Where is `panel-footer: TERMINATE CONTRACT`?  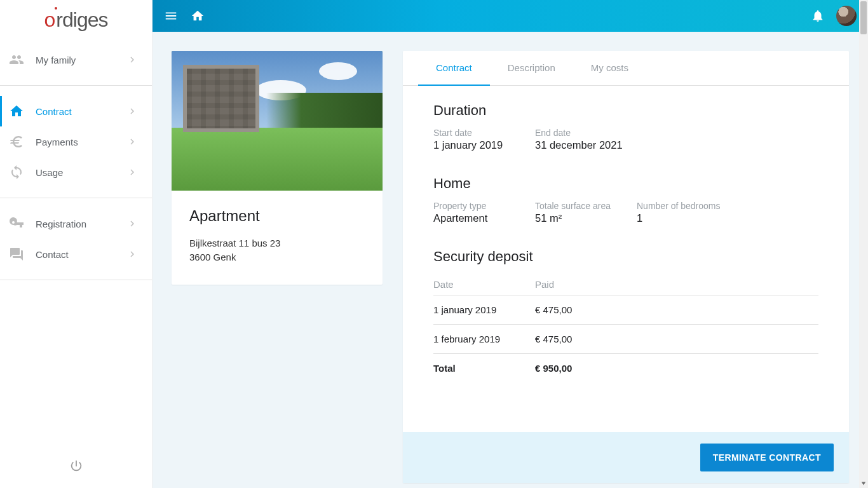 panel-footer: TERMINATE CONTRACT is located at coordinates (626, 458).